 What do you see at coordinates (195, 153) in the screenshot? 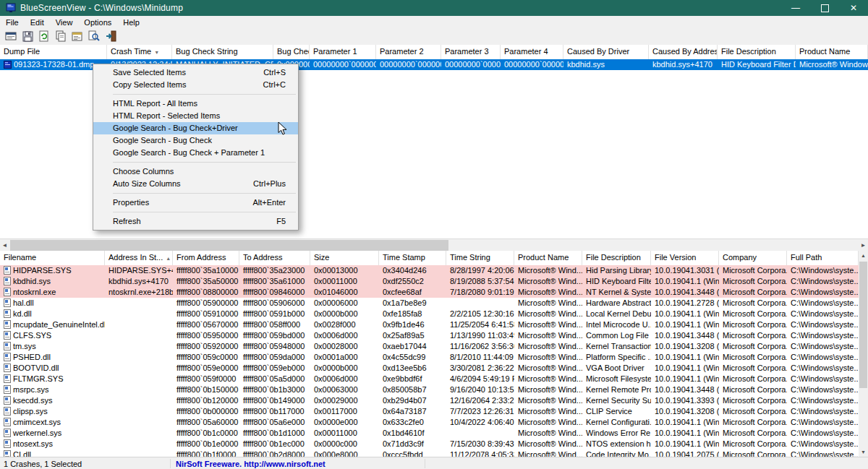
I see `menu-item-google-search-bug-check-parameter-1: Google Search - Bug Check + Parameter 1` at bounding box center [195, 153].